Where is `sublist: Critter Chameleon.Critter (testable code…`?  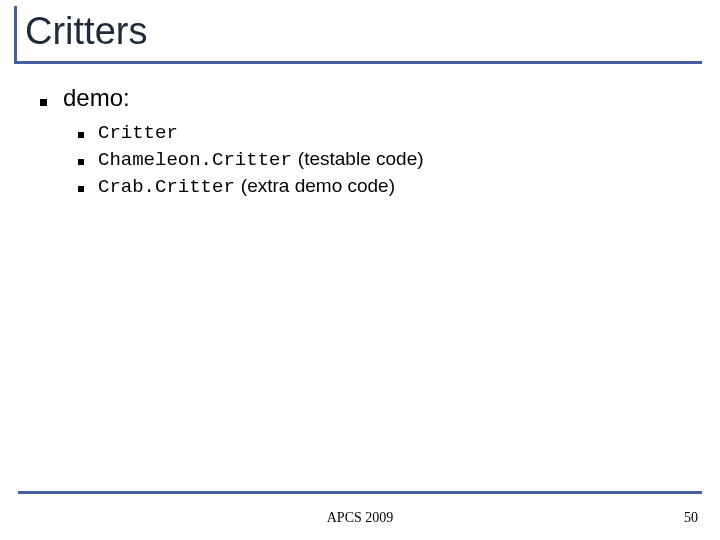
sublist: Critter Chameleon.Critter (testable code… is located at coordinates (379, 160).